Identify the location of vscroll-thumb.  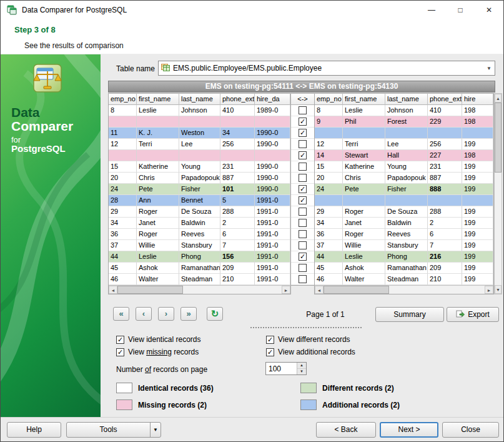
(498, 138).